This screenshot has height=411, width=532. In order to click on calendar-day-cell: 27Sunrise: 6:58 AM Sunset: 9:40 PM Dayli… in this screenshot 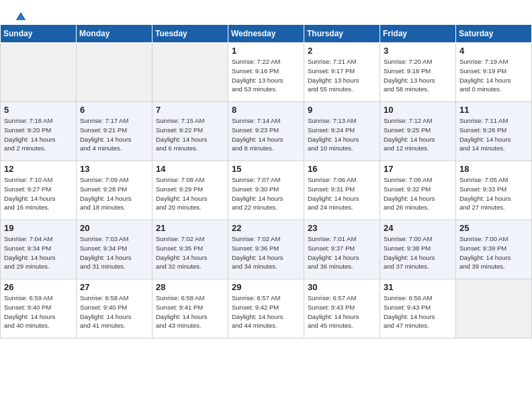, I will do `click(114, 309)`.